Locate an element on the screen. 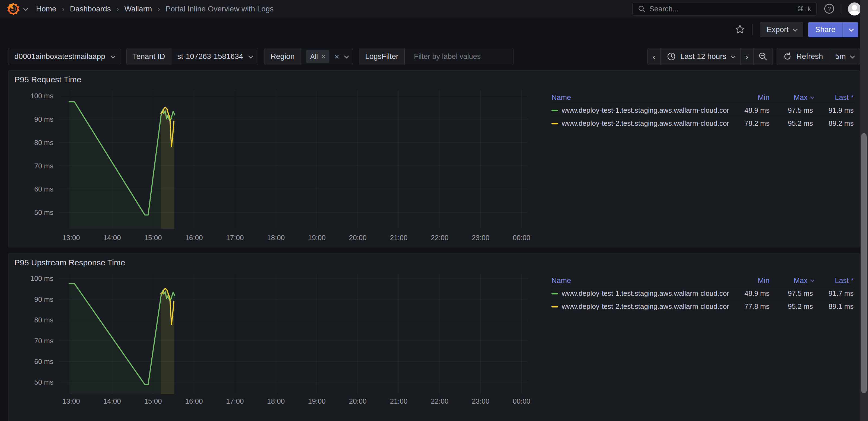 The width and height of the screenshot is (868, 421). time-range-button: Last 12 hours is located at coordinates (700, 57).